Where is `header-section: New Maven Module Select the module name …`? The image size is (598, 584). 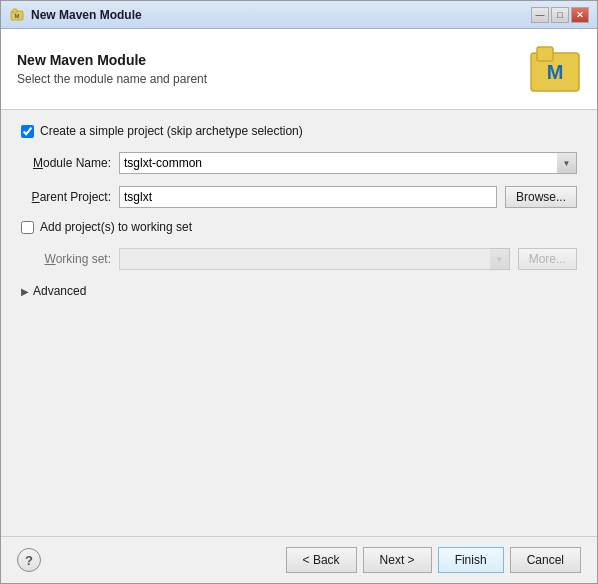 header-section: New Maven Module Select the module name … is located at coordinates (299, 70).